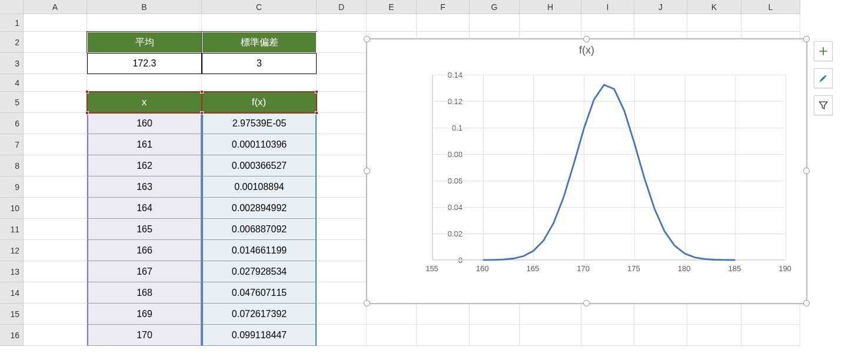 This screenshot has height=360, width=868. I want to click on cell-E16, so click(392, 335).